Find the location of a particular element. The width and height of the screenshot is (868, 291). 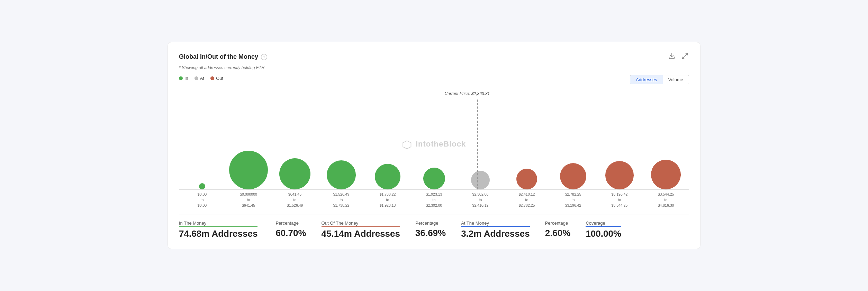

range-7: $2,410.12 to $2,782.25 is located at coordinates (527, 200).